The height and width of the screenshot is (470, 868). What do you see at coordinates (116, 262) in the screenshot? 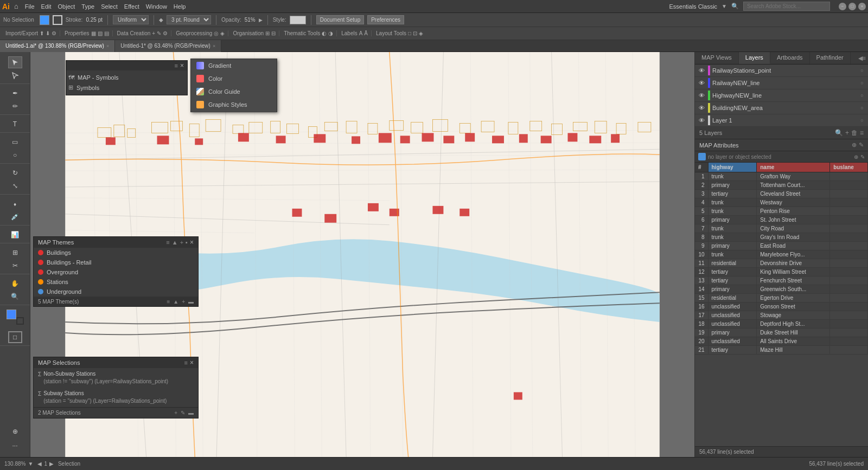
I see `theme-buildings-retail: Buildings - Retail` at bounding box center [116, 262].